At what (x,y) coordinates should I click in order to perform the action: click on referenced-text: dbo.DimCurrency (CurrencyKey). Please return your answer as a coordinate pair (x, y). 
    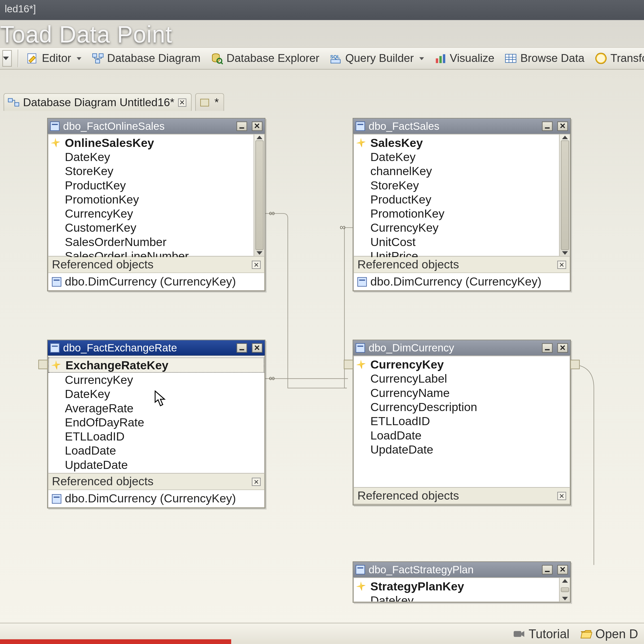
    Looking at the image, I should click on (456, 281).